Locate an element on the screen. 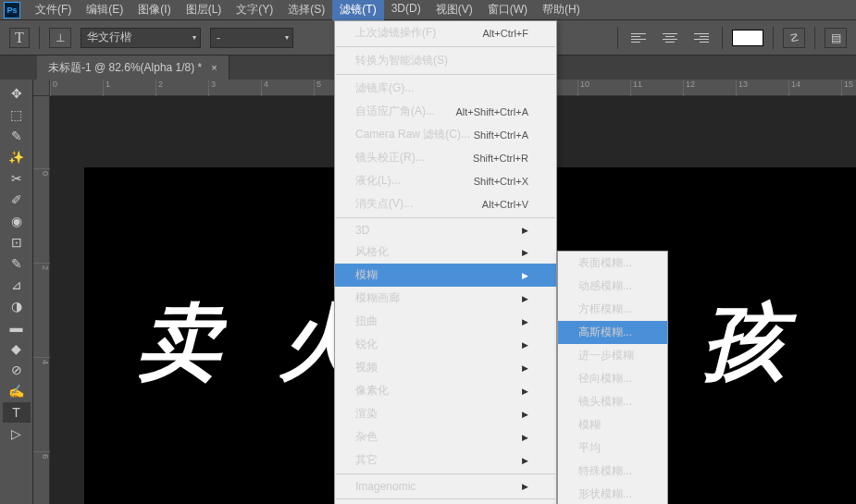  filter-item: 视频▶ is located at coordinates (446, 368).